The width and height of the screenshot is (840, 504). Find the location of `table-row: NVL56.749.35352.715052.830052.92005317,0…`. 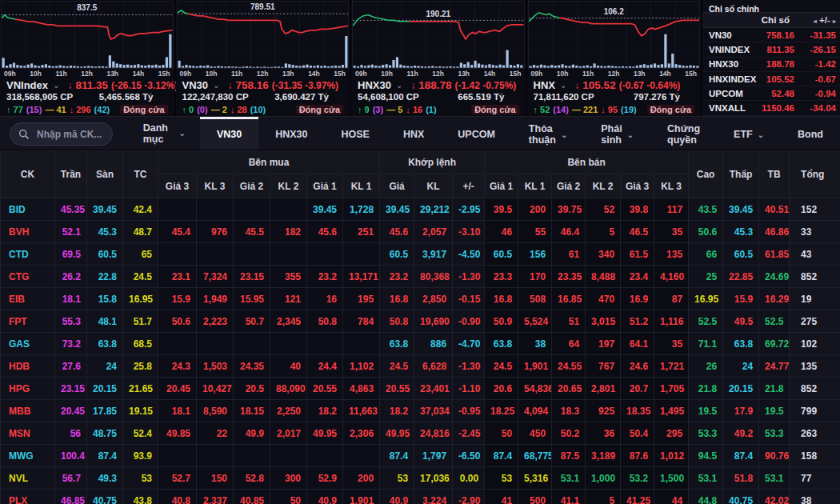

table-row: NVL56.749.35352.715052.830052.92005317,0… is located at coordinates (421, 478).